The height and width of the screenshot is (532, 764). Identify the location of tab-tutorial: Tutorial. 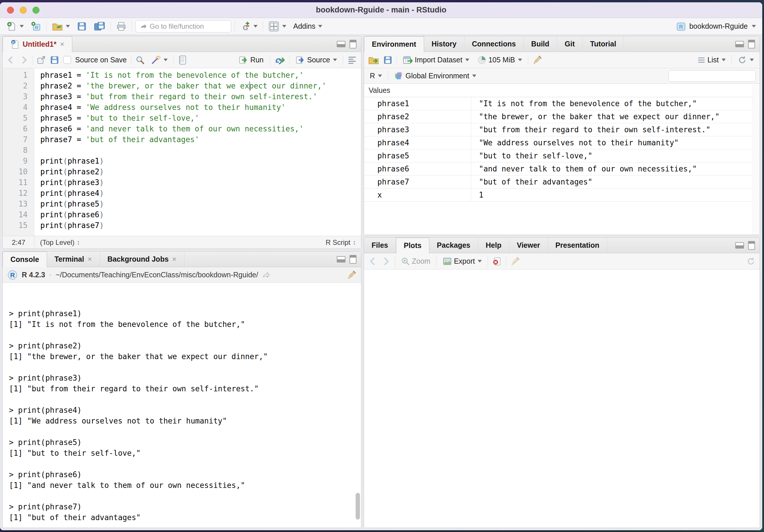
(604, 44).